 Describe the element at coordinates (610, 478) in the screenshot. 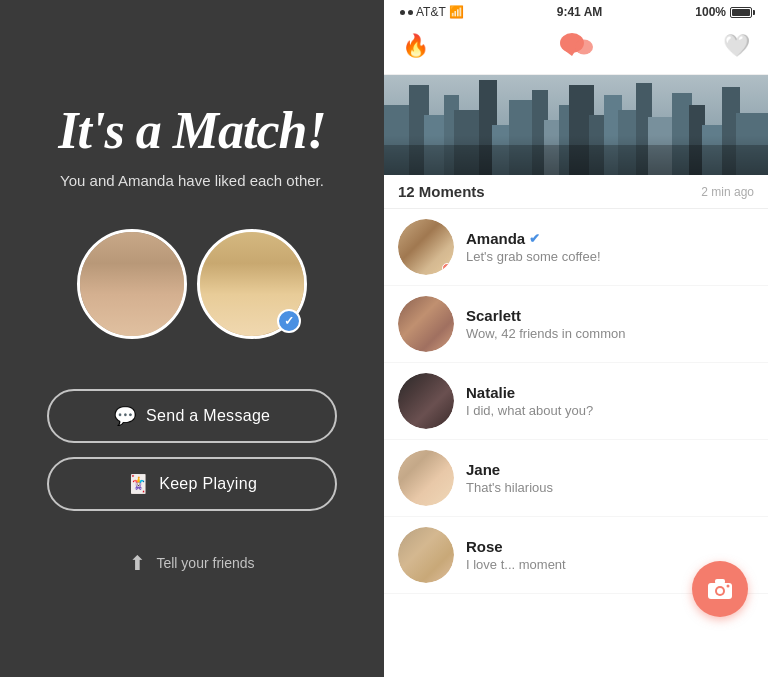

I see `jane-content: Jane That's hilarious` at that location.